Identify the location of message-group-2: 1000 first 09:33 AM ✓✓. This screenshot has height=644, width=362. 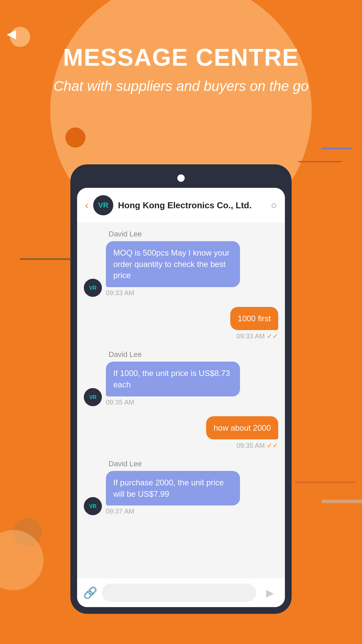
(181, 324).